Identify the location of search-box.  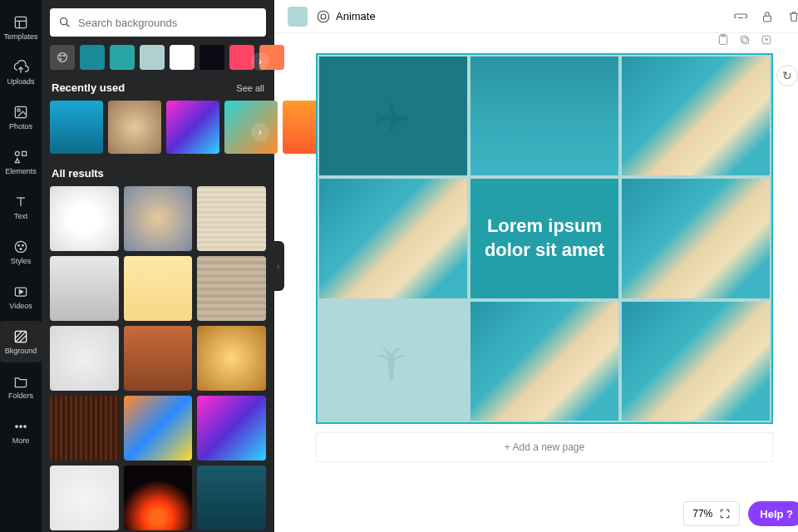
(158, 22).